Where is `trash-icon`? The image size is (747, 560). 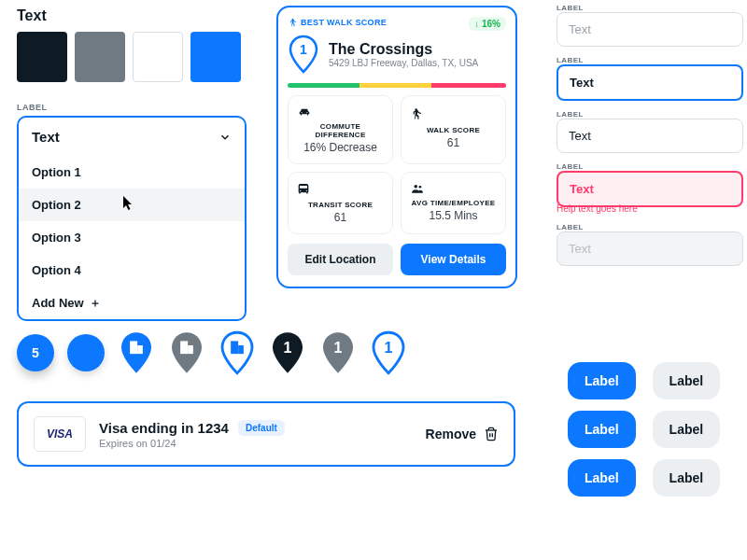 trash-icon is located at coordinates (491, 434).